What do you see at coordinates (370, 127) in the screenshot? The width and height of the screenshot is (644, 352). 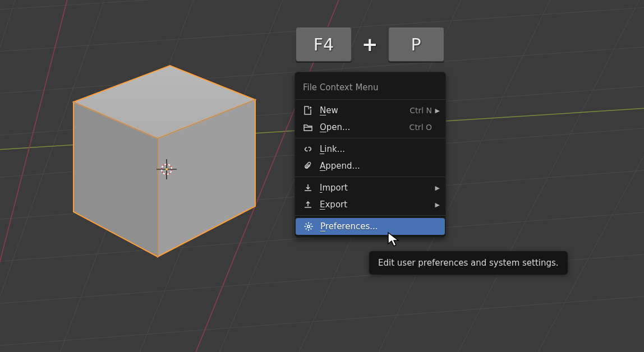 I see `menu-item-open: Open... Ctrl O` at bounding box center [370, 127].